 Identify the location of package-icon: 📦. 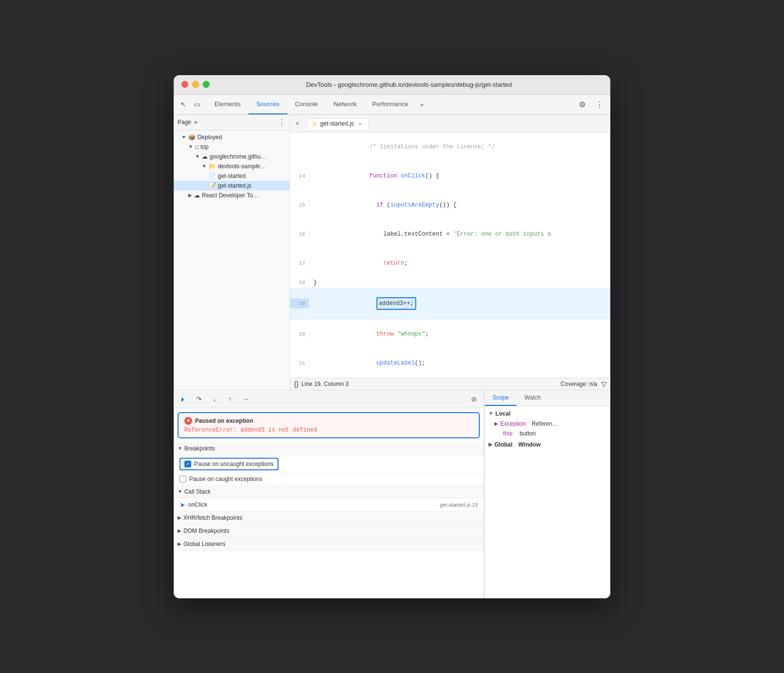
(192, 137).